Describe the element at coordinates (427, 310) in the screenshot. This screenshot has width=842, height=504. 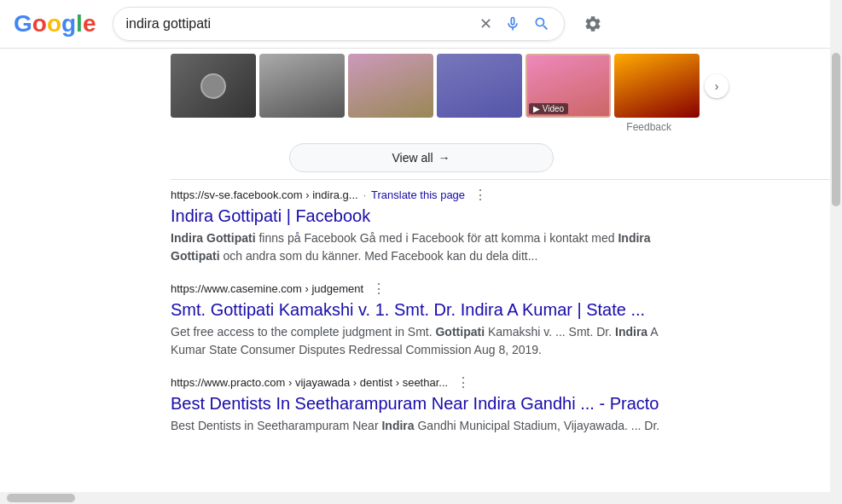
I see `result-title-1: Smt. Gottipati Kamakshi v. 1. Smt. Dr. I…` at that location.